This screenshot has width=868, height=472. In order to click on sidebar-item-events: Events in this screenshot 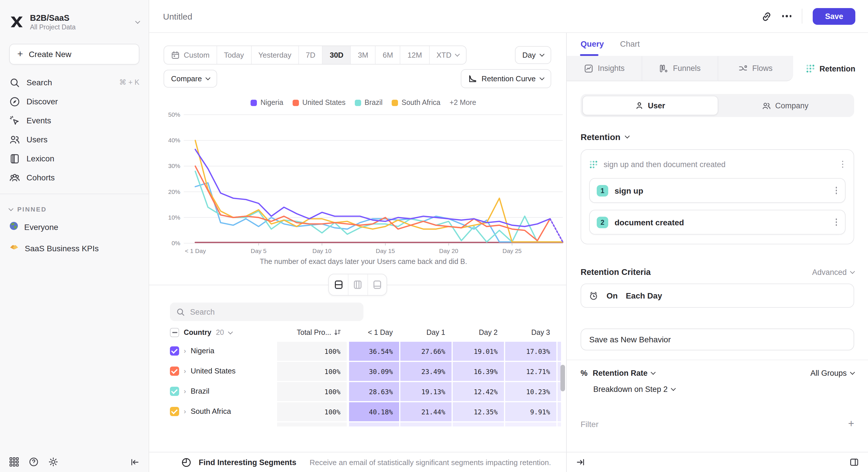, I will do `click(74, 120)`.